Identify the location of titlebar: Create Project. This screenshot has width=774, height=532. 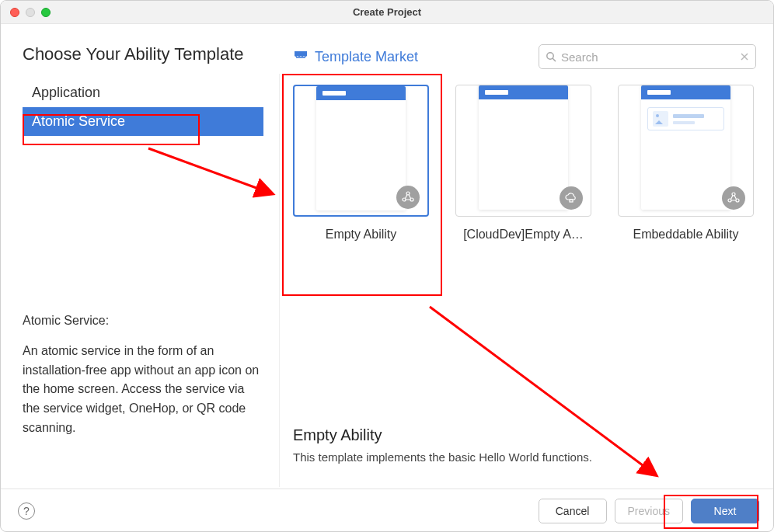
(387, 12).